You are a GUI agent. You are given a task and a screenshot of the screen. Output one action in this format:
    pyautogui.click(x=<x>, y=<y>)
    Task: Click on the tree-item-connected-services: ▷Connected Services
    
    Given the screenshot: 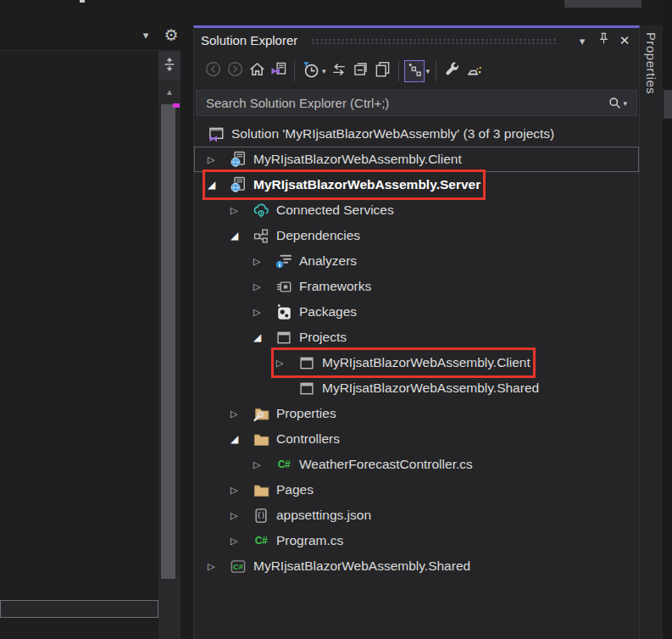 What is the action you would take?
    pyautogui.click(x=417, y=210)
    